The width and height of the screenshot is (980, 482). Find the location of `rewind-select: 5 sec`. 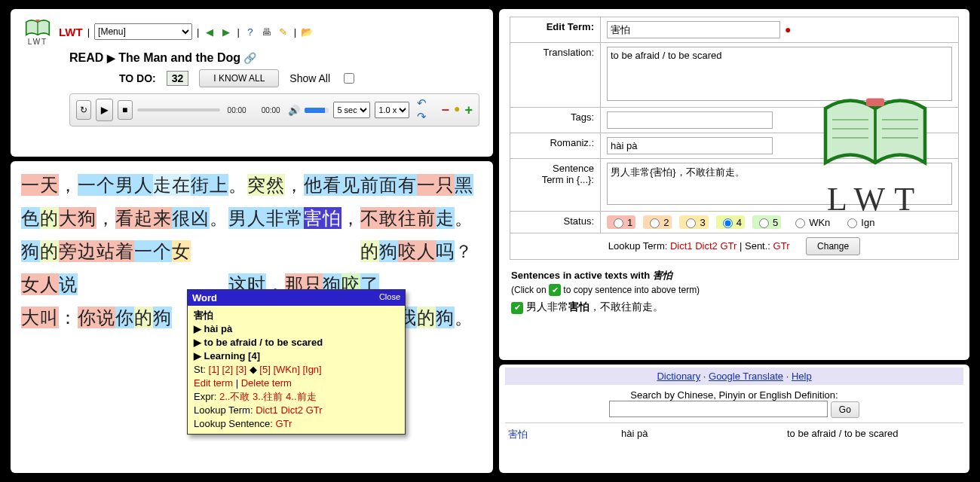

rewind-select: 5 sec is located at coordinates (351, 110).